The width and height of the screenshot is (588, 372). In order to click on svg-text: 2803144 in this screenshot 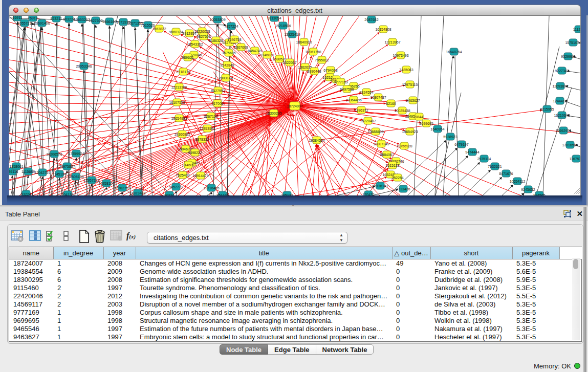, I will do `click(225, 78)`.